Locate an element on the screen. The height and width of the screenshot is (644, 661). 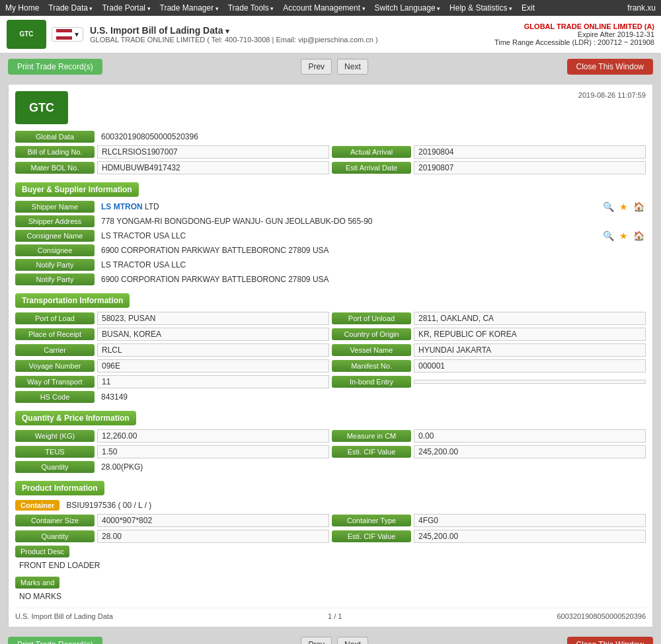
print-button-top: Print Trade Record(s) is located at coordinates (56, 67).